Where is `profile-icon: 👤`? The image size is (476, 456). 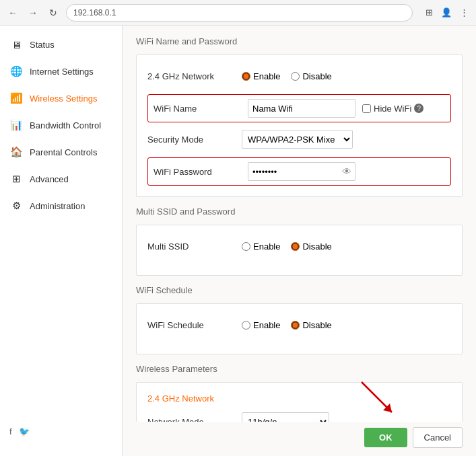 profile-icon: 👤 is located at coordinates (446, 13).